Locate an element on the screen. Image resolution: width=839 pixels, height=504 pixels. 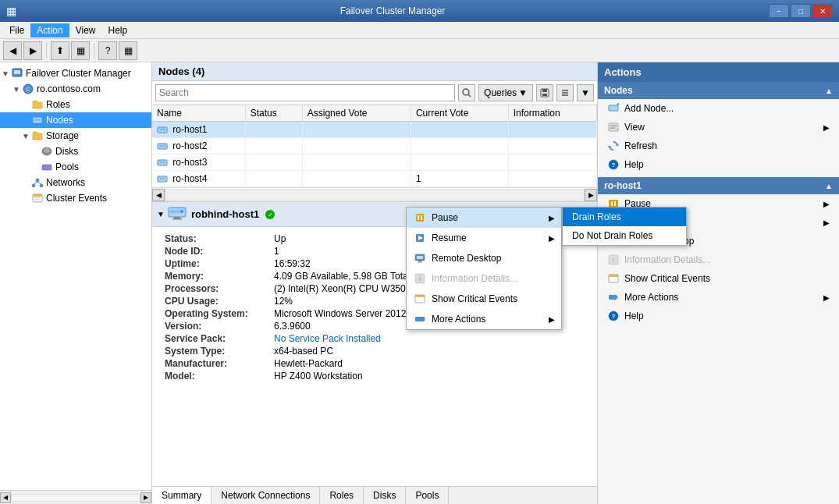
scroll-right-btn: ▶ is located at coordinates (146, 498).